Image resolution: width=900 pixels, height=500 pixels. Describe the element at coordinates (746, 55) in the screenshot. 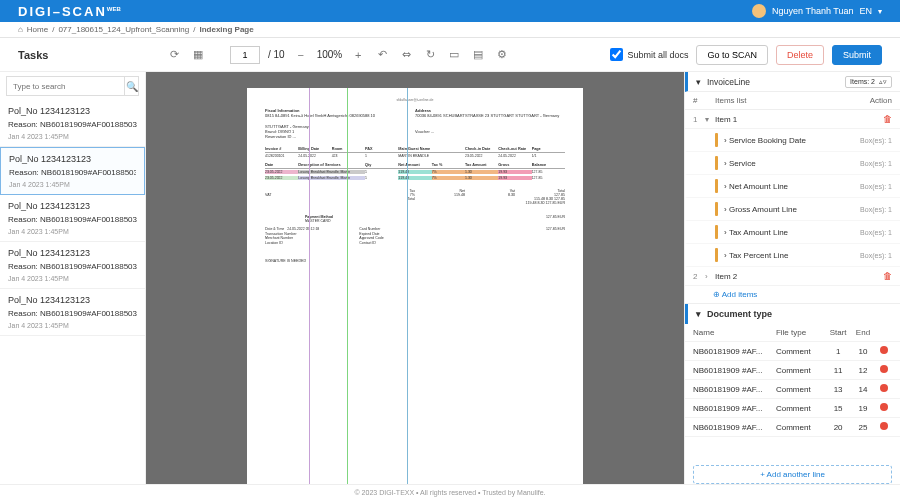

I see `action-buttons: Submit all docs Go to SCAN Delete Submit` at that location.